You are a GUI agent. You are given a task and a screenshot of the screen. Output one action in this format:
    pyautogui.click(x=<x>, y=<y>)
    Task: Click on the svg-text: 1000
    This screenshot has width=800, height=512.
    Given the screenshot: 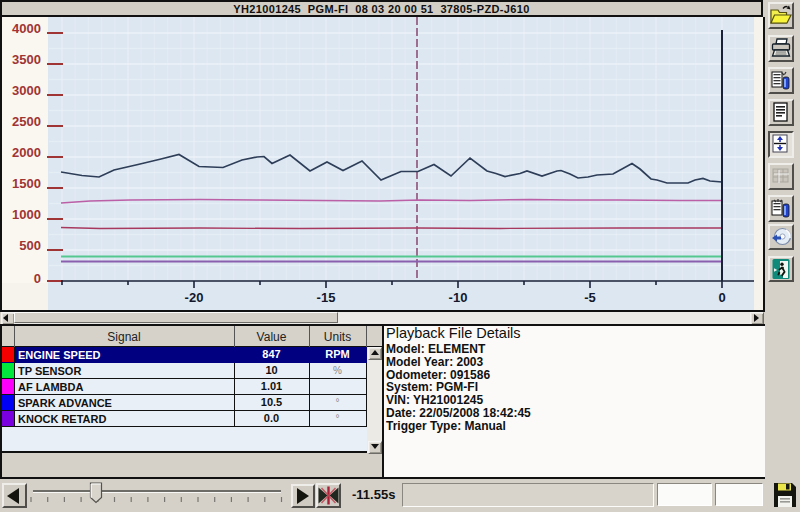 What is the action you would take?
    pyautogui.click(x=26, y=214)
    